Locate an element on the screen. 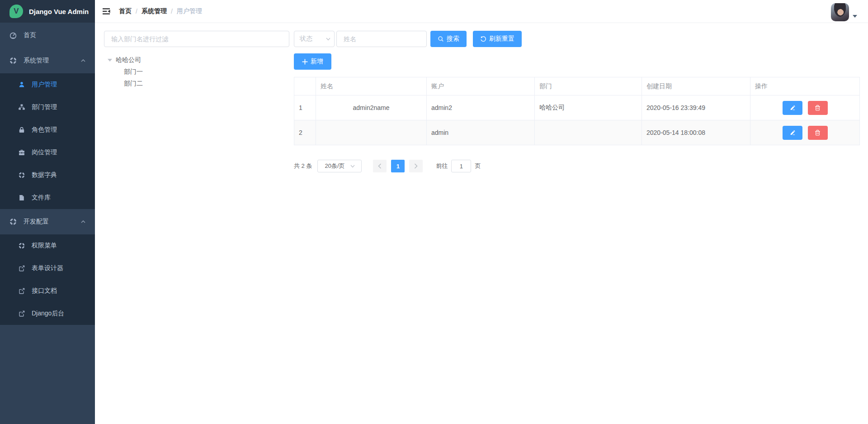  table-header-row: 姓名 账户 部门 创建日期 操作 is located at coordinates (577, 86).